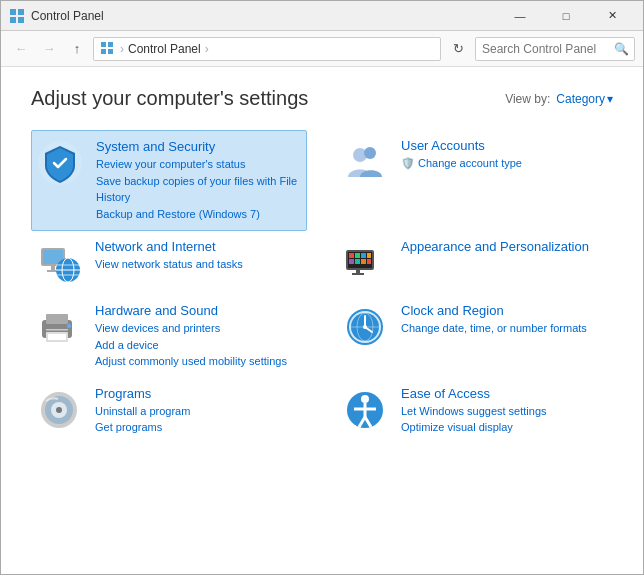 This screenshot has height=575, width=644. What do you see at coordinates (566, 16) in the screenshot?
I see `maximize-button: □` at bounding box center [566, 16].